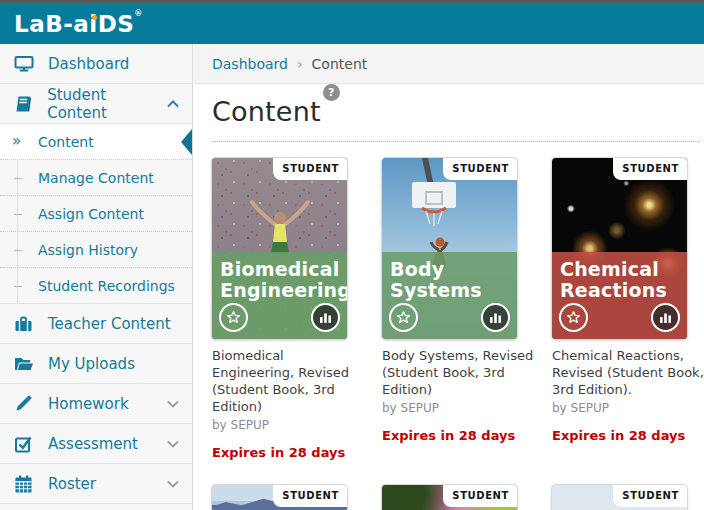 Image resolution: width=704 pixels, height=510 pixels. Describe the element at coordinates (450, 280) in the screenshot. I see `card-title: Body Systems` at that location.